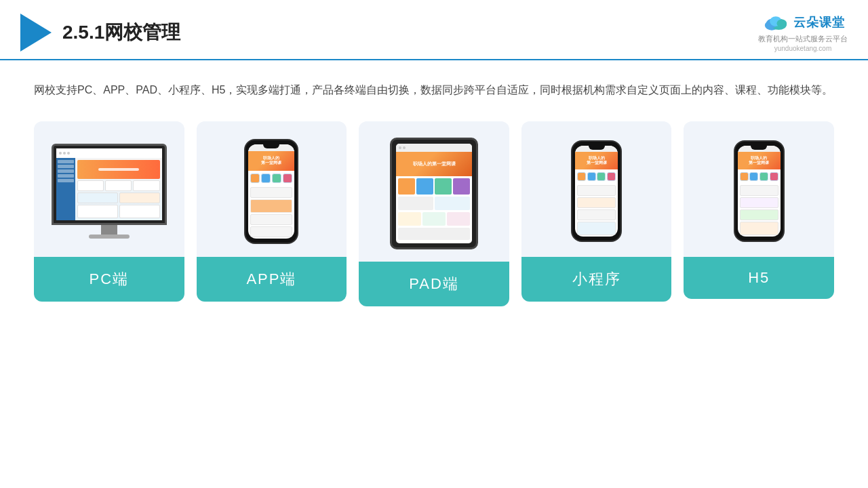 The width and height of the screenshot is (868, 488). Describe the element at coordinates (434, 210) in the screenshot. I see `pad-content` at that location.